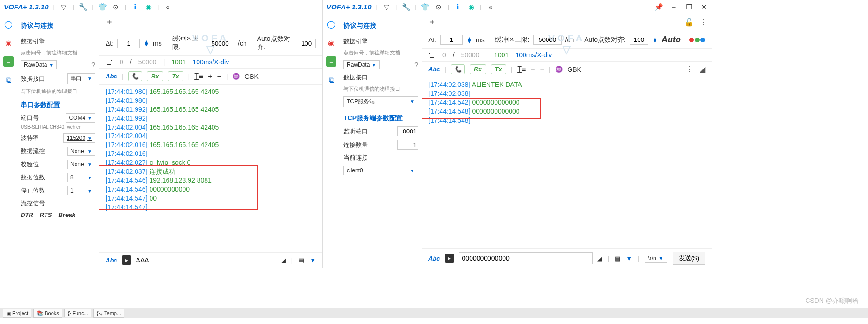 This screenshot has height=324, width=868. I want to click on send-button: 发送(S), so click(689, 258).